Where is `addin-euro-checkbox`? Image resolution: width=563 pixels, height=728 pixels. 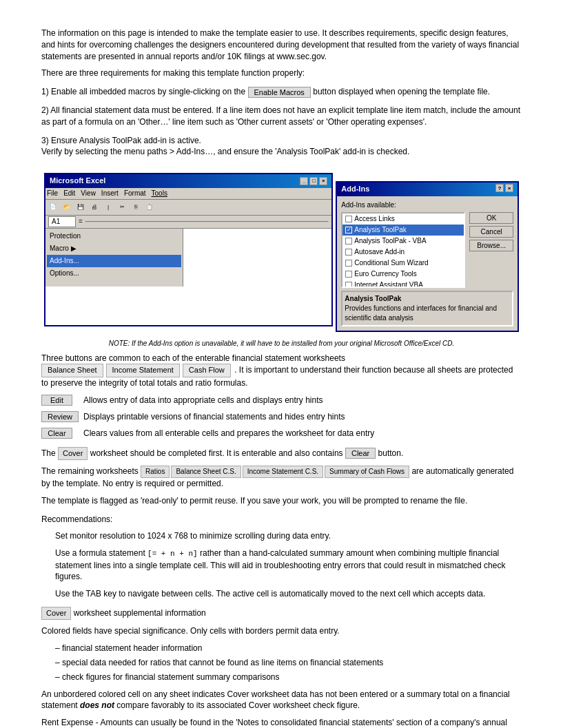
addin-euro-checkbox is located at coordinates (349, 274).